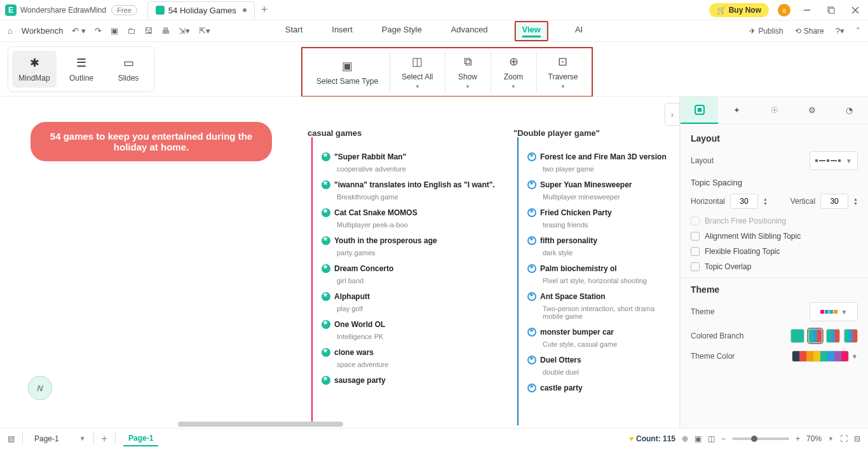  What do you see at coordinates (131, 30) in the screenshot?
I see `open-icon: 🗀` at bounding box center [131, 30].